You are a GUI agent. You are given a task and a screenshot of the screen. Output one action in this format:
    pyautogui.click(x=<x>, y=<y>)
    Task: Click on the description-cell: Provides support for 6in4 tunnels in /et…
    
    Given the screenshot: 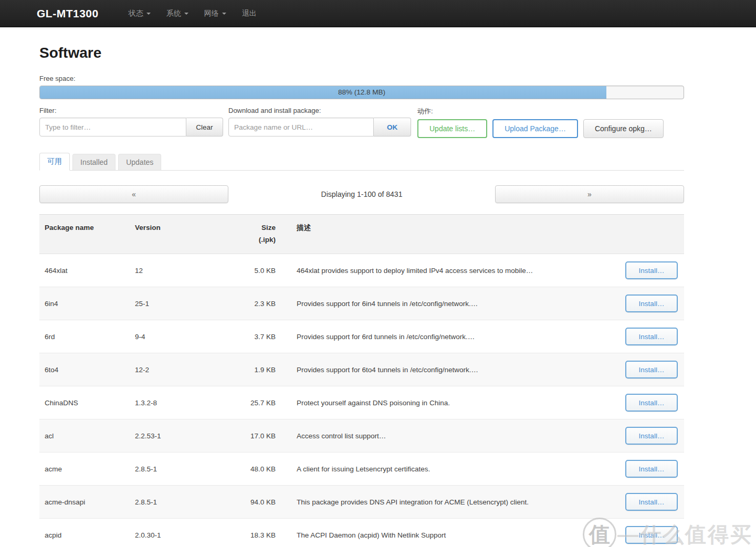 What is the action you would take?
    pyautogui.click(x=443, y=303)
    